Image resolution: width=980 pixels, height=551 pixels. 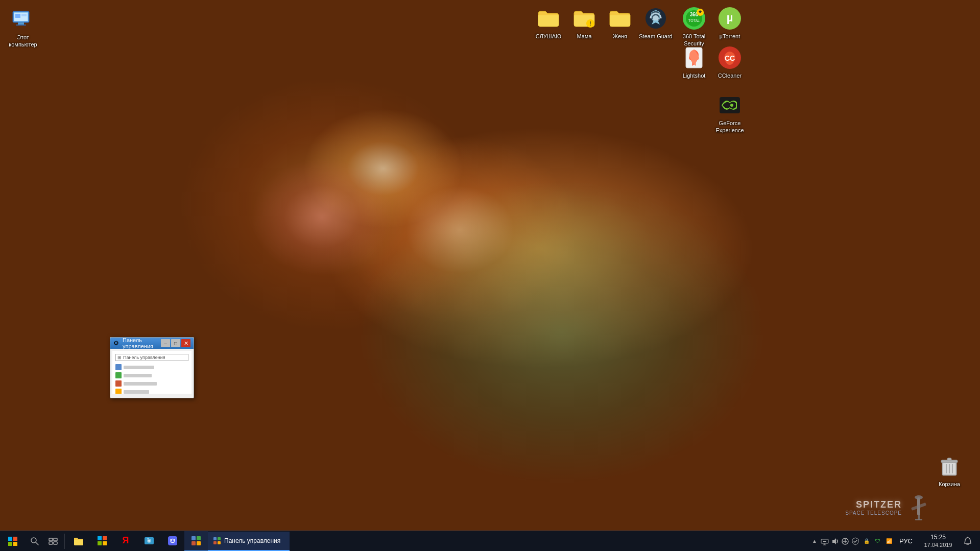 What do you see at coordinates (895, 541) in the screenshot?
I see `system-tray: ▲` at bounding box center [895, 541].